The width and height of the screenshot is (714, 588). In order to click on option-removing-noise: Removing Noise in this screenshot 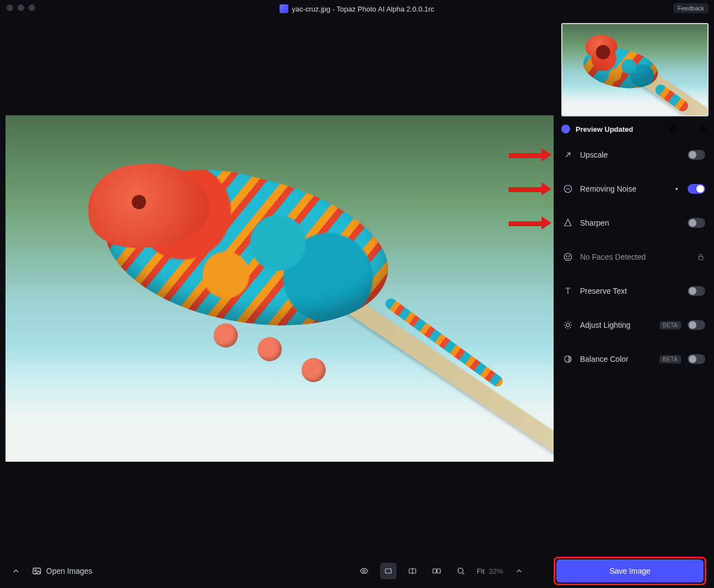, I will do `click(635, 189)`.